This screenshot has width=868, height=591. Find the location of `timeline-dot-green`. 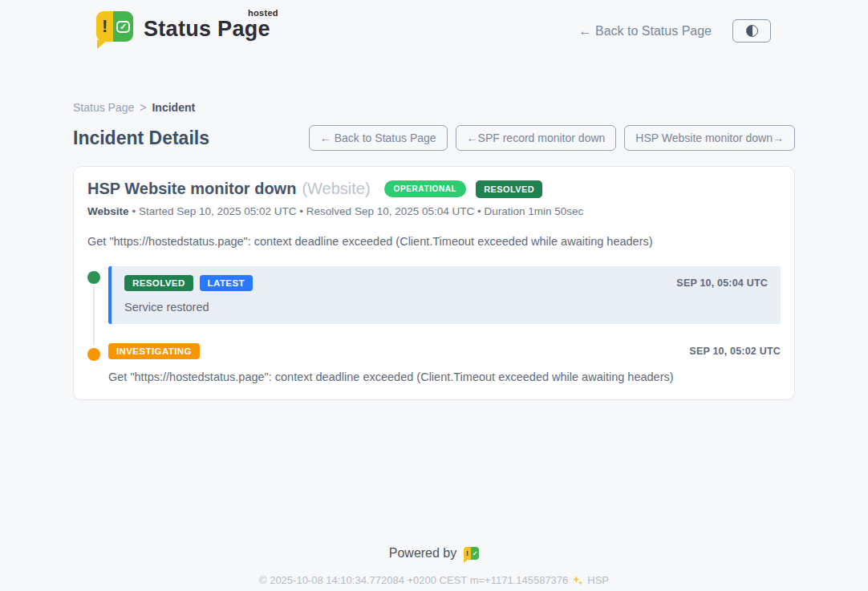

timeline-dot-green is located at coordinates (94, 277).